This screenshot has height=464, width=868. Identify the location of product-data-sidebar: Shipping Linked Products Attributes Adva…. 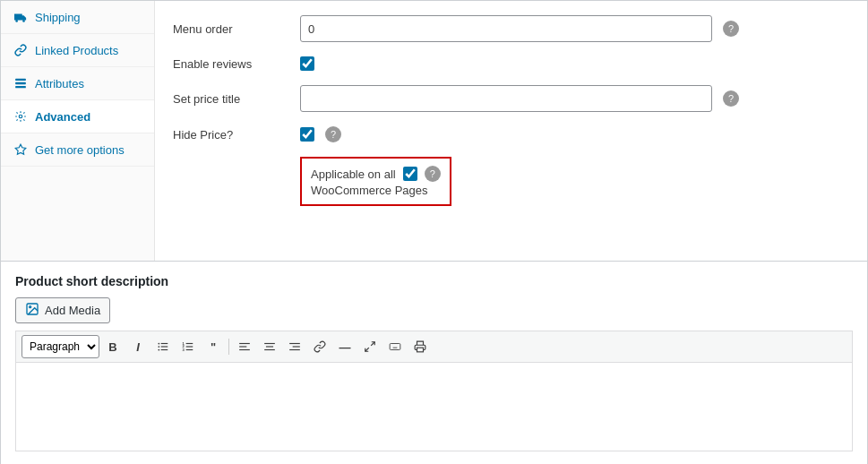
(78, 131).